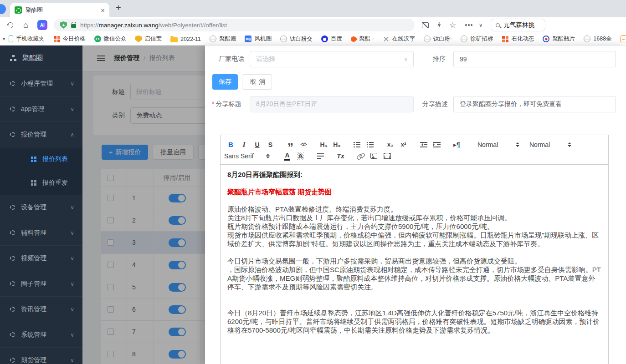 Image resolution: width=626 pixels, height=364 pixels. I want to click on direction-button: ▸¶, so click(457, 145).